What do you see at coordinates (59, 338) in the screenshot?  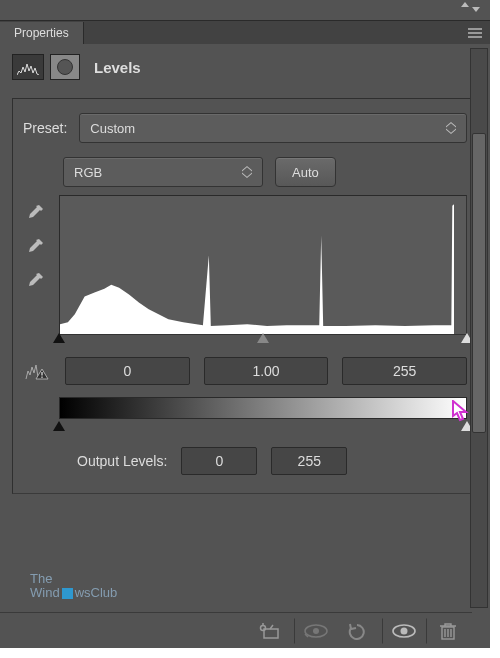 I see `input-shadow-slider` at bounding box center [59, 338].